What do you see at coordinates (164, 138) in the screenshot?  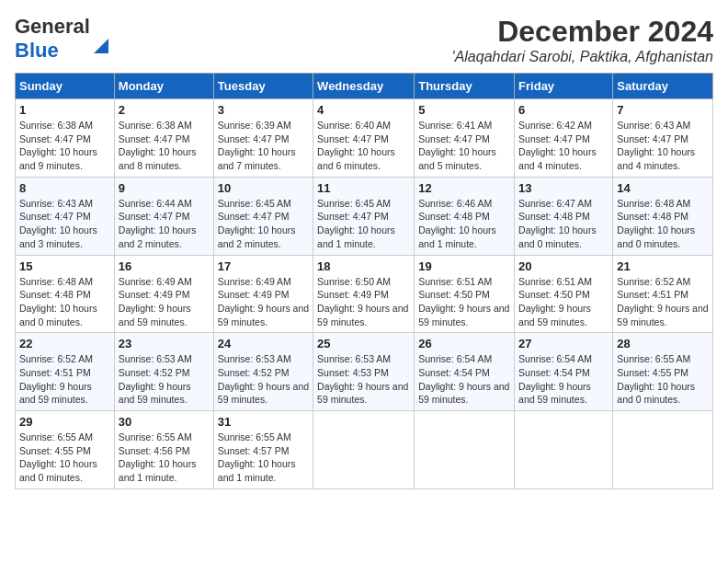 I see `calendar-cell: 2 Sunrise: 6:38 AM Sunset: 4:47 PM Dayli…` at bounding box center [164, 138].